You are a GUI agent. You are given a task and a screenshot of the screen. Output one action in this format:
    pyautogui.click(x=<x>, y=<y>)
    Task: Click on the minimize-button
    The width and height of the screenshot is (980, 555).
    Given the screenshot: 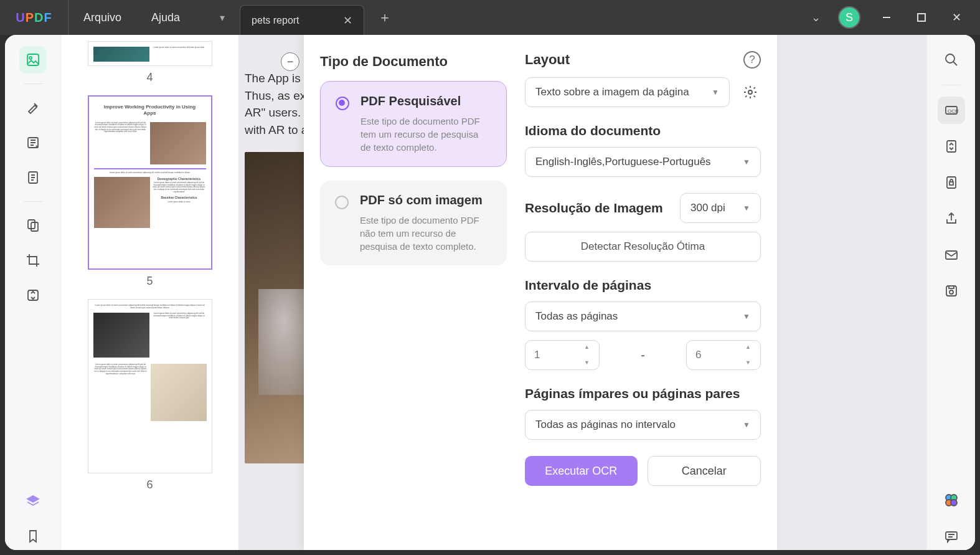 What is the action you would take?
    pyautogui.click(x=887, y=17)
    